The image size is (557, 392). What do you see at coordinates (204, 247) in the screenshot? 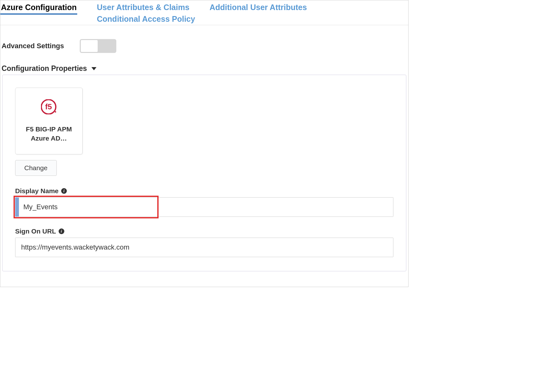
I see `sign-on-url-input` at bounding box center [204, 247].